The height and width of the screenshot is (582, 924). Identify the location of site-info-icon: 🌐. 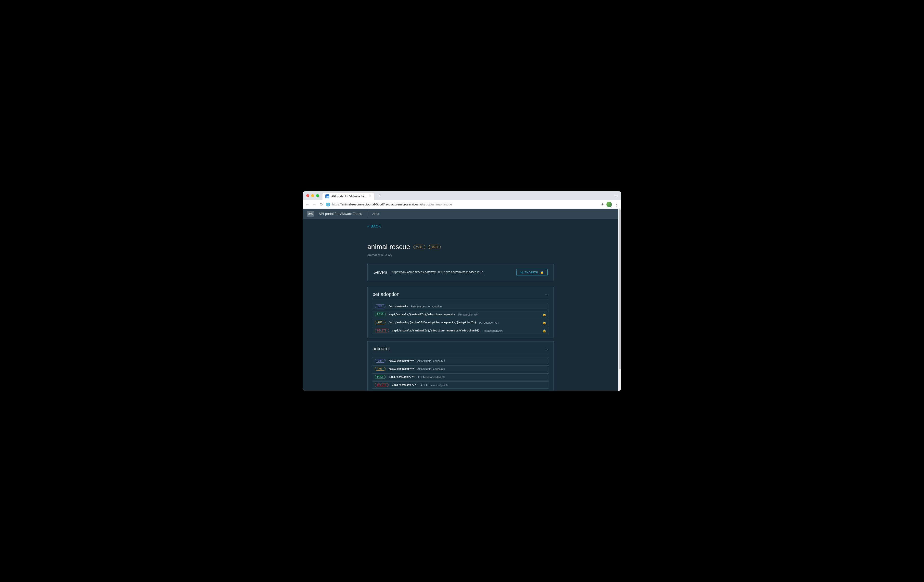
(328, 204).